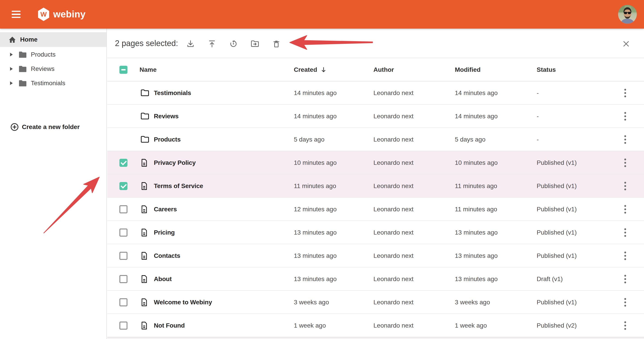 Image resolution: width=644 pixels, height=339 pixels. Describe the element at coordinates (166, 116) in the screenshot. I see `row-name: Reviews` at that location.